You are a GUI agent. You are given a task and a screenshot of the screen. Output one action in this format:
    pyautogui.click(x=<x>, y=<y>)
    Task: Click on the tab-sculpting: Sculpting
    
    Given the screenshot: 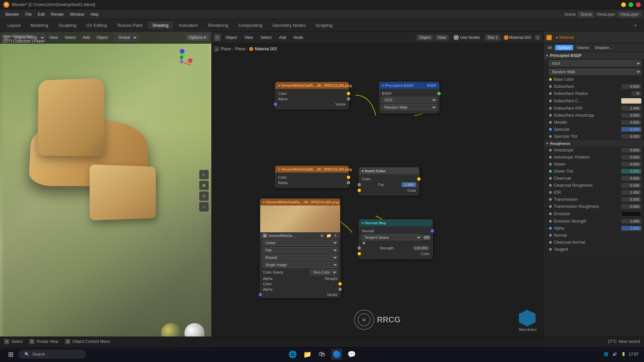 What is the action you would take?
    pyautogui.click(x=67, y=25)
    